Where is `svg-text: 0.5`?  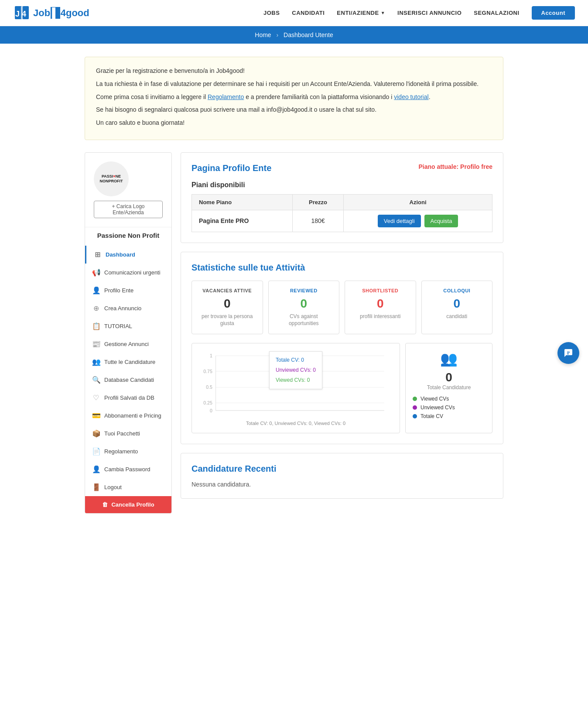
svg-text: 0.5 is located at coordinates (209, 387).